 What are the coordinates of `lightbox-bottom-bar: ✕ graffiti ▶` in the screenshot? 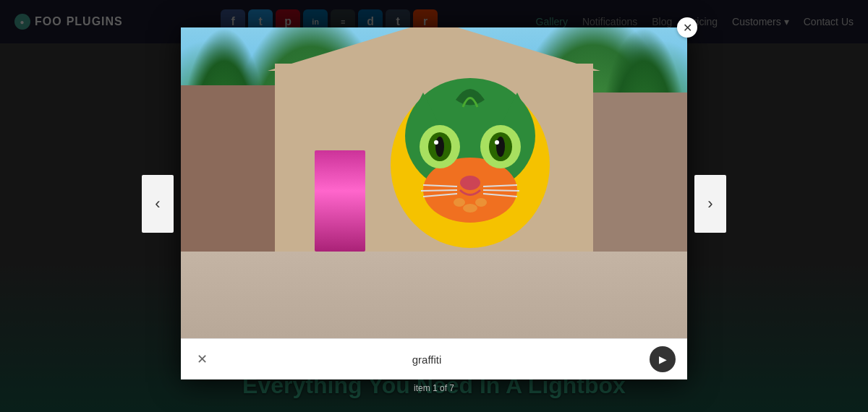 It's located at (434, 359).